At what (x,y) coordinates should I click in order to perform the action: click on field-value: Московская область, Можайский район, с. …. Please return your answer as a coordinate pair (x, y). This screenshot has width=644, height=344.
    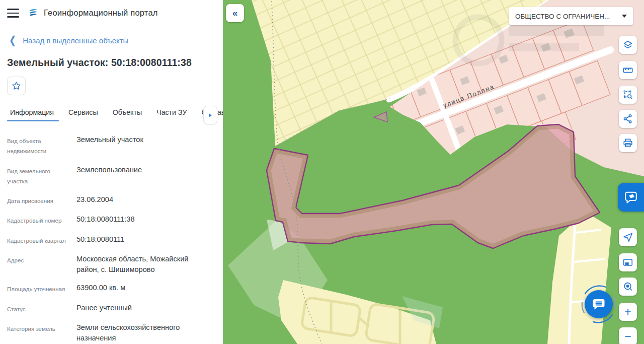
    Looking at the image, I should click on (138, 264).